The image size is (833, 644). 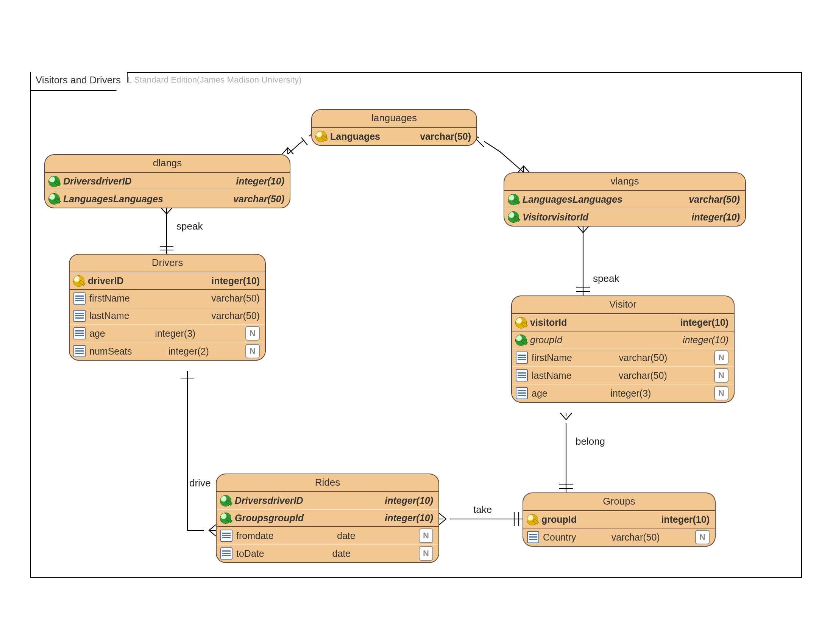 What do you see at coordinates (555, 217) in the screenshot?
I see `col-name: VisitorvisitorId` at bounding box center [555, 217].